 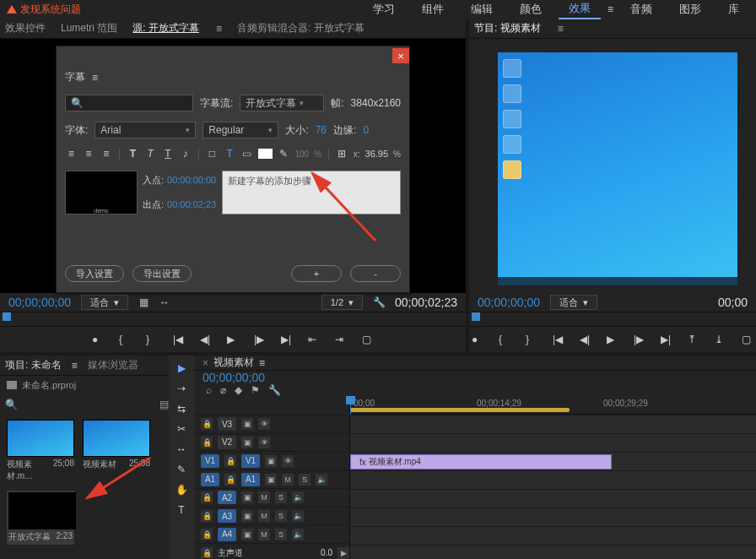 I want to click on import-settings-button: 导入设置, so click(x=94, y=274).